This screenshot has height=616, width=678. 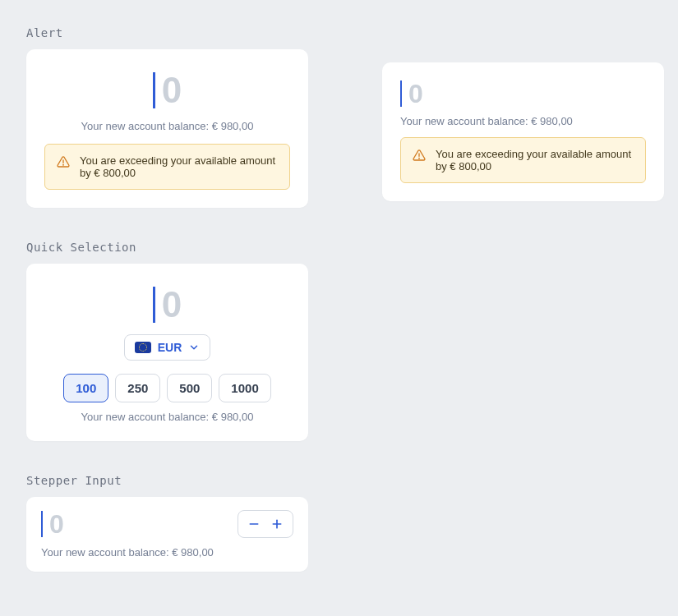 What do you see at coordinates (143, 347) in the screenshot?
I see `flag-eu-icon` at bounding box center [143, 347].